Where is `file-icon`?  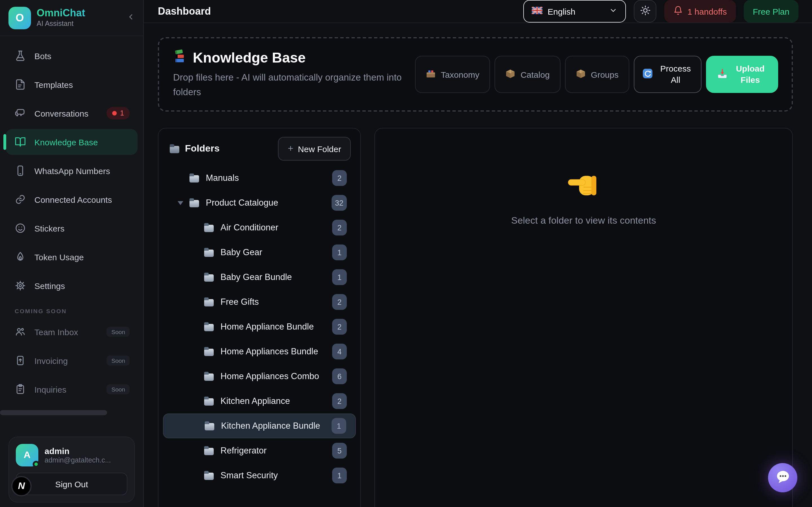 file-icon is located at coordinates (20, 84).